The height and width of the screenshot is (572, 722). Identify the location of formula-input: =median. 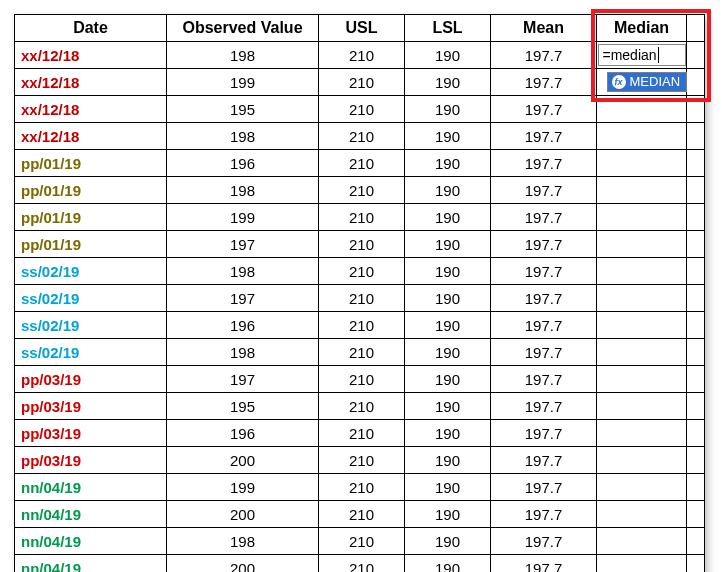
(642, 55).